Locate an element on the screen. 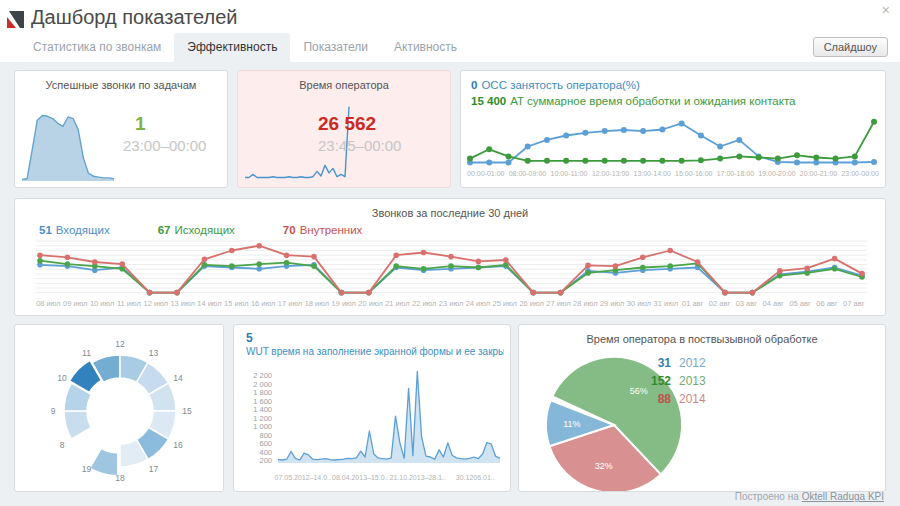 Image resolution: width=900 pixels, height=506 pixels. success-calls-value: 1 is located at coordinates (140, 124).